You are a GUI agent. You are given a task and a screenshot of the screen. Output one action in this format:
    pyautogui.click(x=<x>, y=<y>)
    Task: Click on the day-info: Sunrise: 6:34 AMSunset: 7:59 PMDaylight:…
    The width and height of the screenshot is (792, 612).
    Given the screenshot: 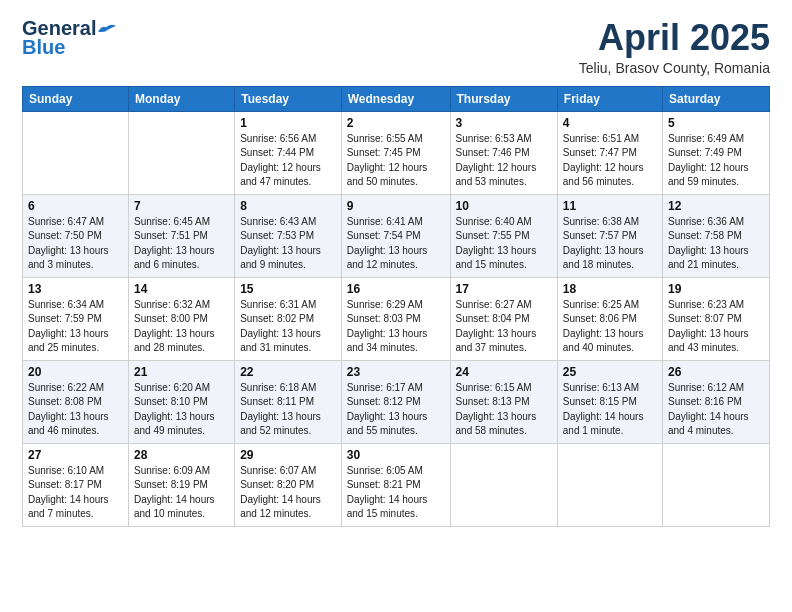 What is the action you would take?
    pyautogui.click(x=76, y=327)
    